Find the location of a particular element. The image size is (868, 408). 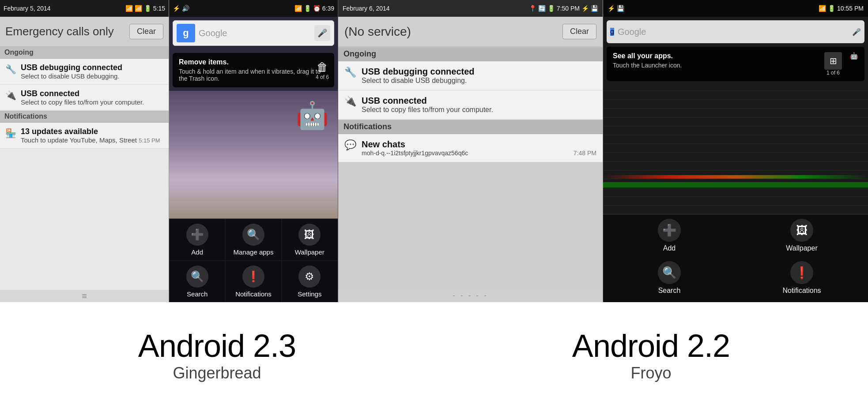

status-icons-2: ⚡ 🔊 is located at coordinates (181, 8).